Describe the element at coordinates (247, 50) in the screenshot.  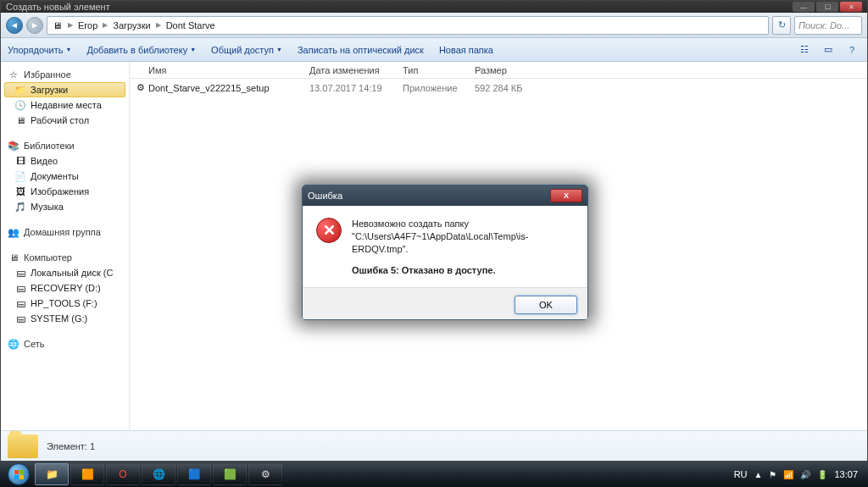
I see `toolbar-share: Общий доступ▼` at that location.